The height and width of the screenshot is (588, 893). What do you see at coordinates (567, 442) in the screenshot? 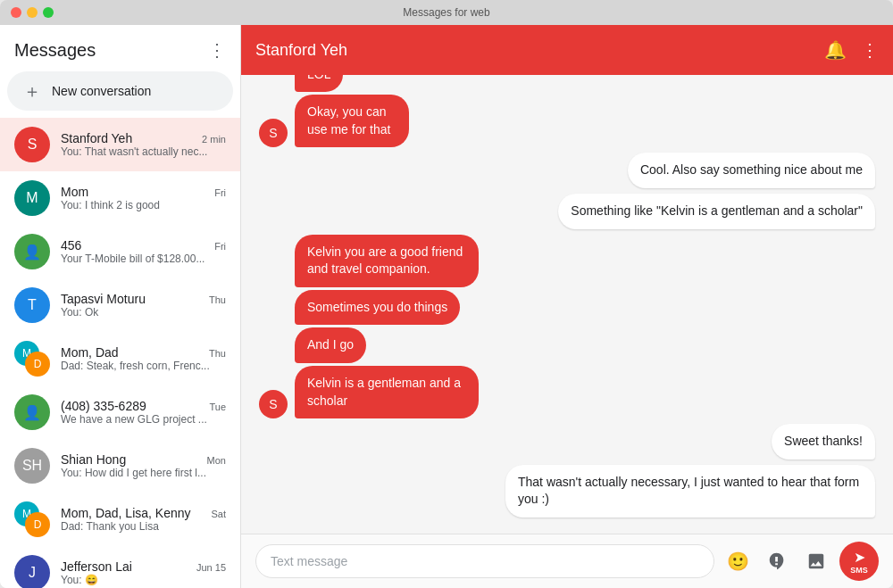
I see `message-row: Sweet thanks!` at bounding box center [567, 442].